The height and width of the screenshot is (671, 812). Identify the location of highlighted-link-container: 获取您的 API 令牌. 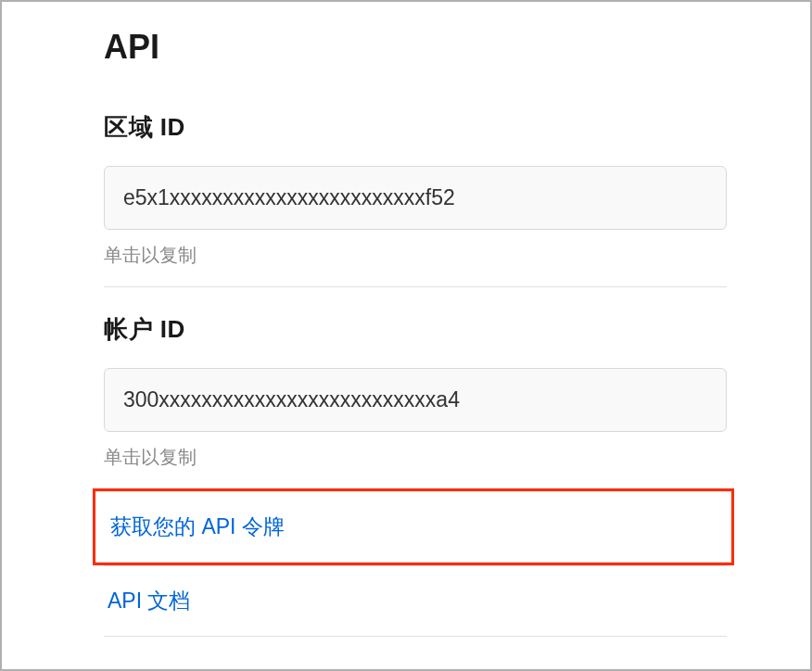
(413, 526).